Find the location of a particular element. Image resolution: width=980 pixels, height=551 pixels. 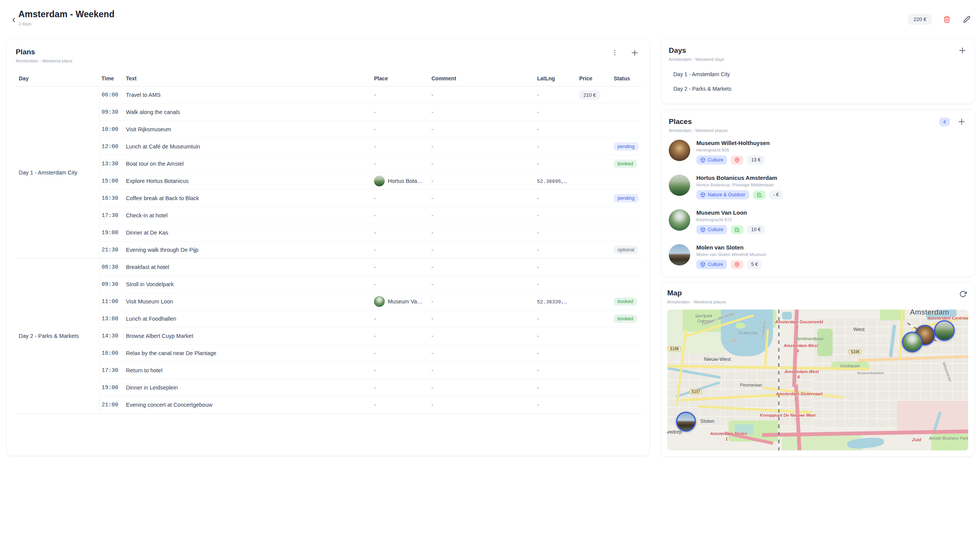

plan-time: 13:00 is located at coordinates (111, 319).